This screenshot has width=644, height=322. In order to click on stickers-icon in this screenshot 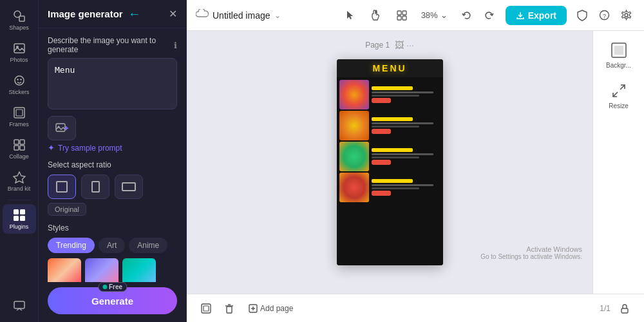, I will do `click(19, 80)`.